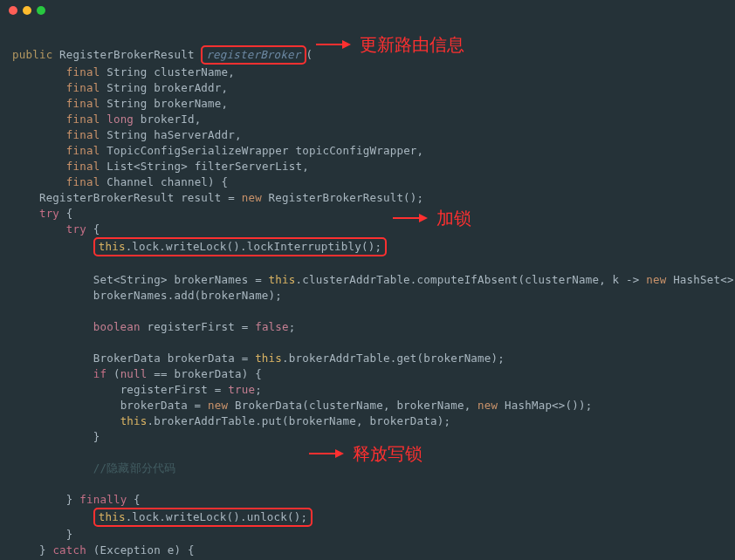 Image resolution: width=735 pixels, height=560 pixels. I want to click on paren: (, so click(310, 54).